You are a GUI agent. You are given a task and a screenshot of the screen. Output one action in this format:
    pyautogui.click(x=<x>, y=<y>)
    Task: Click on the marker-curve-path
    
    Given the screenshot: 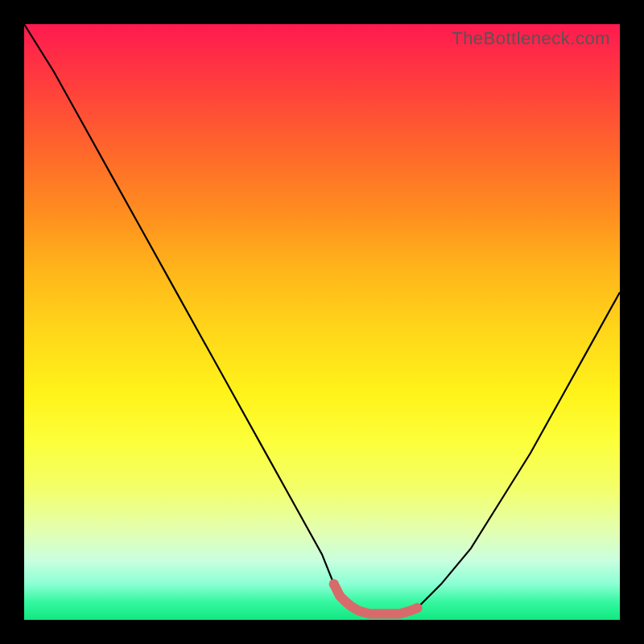 What is the action you would take?
    pyautogui.click(x=376, y=599)
    